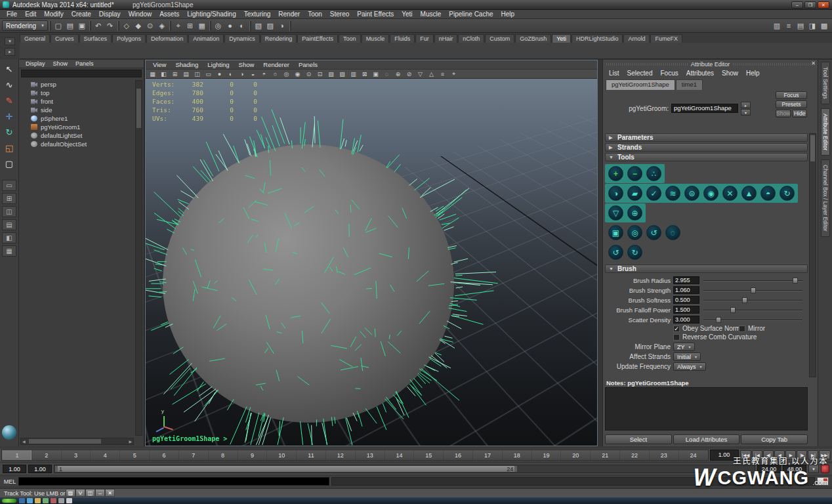  Describe the element at coordinates (600, 253) in the screenshot. I see `panel-divider` at that location.